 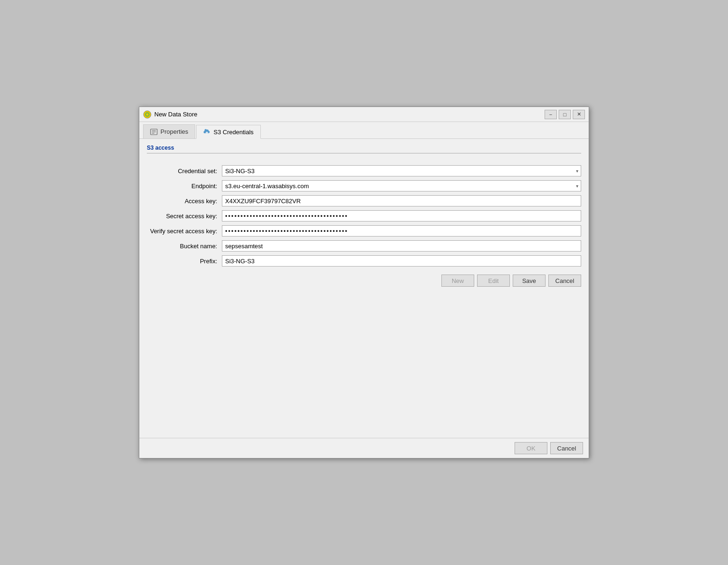 What do you see at coordinates (402, 246) in the screenshot?
I see `bucket-name-input` at bounding box center [402, 246].